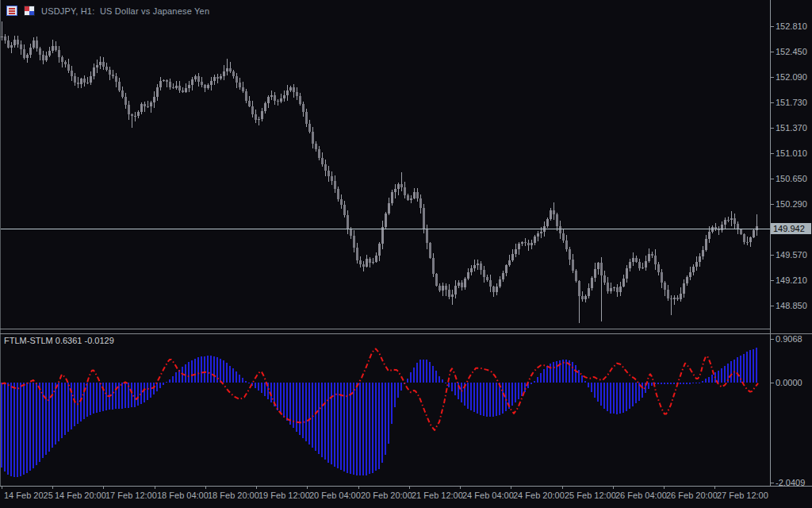 The image size is (812, 508). What do you see at coordinates (125, 11) in the screenshot?
I see `symbol-title: USDJPY, H1: US Dollar vs Japanese Yen` at bounding box center [125, 11].